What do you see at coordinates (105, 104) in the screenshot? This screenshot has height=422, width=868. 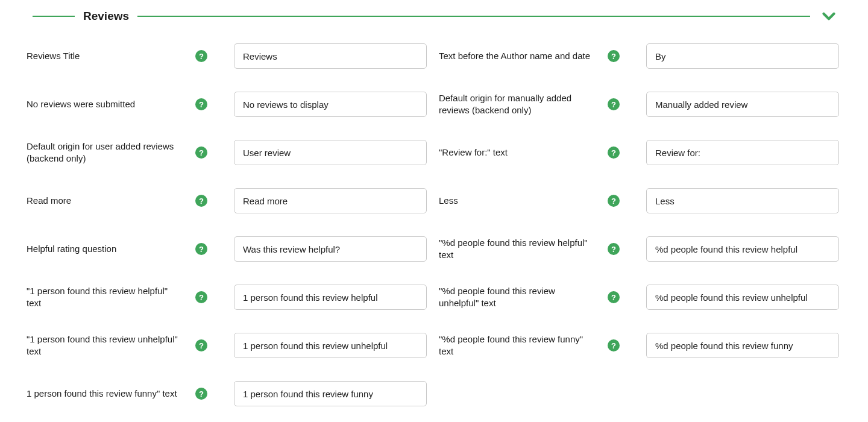 I see `field-label: No reviews were submitted` at bounding box center [105, 104].